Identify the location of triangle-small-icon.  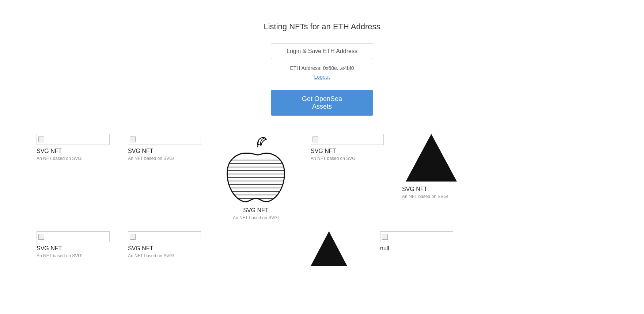
(329, 249).